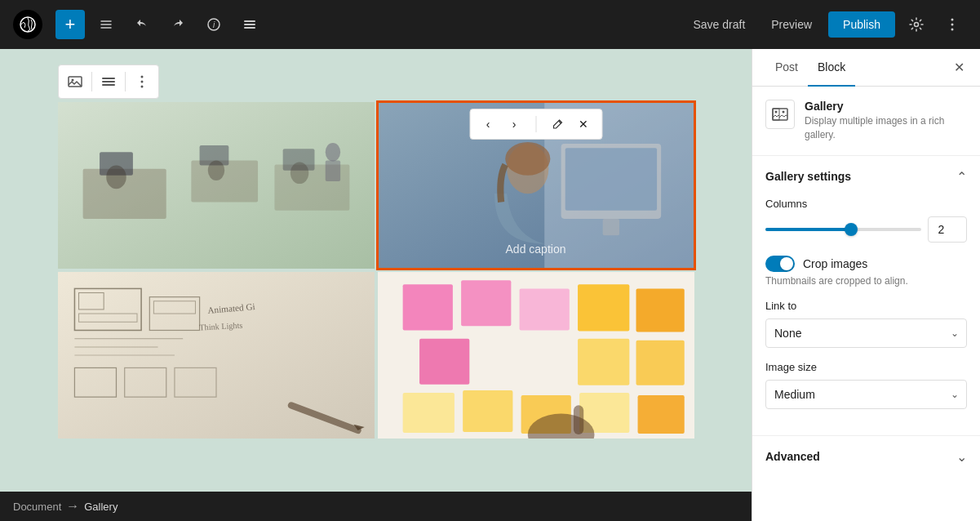 This screenshot has width=980, height=521. What do you see at coordinates (109, 82) in the screenshot?
I see `block-toolbar` at bounding box center [109, 82].